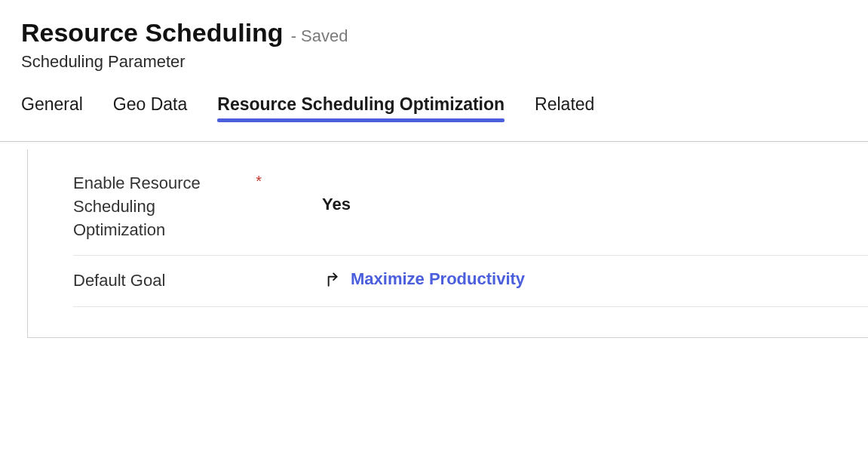  I want to click on default-goal-value-cell: Maximize Productivity, so click(565, 279).